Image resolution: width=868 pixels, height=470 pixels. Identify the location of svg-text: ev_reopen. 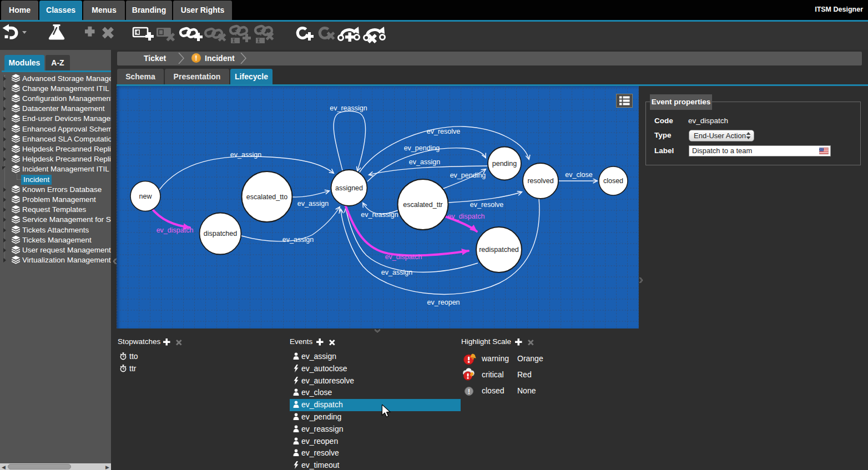
(443, 302).